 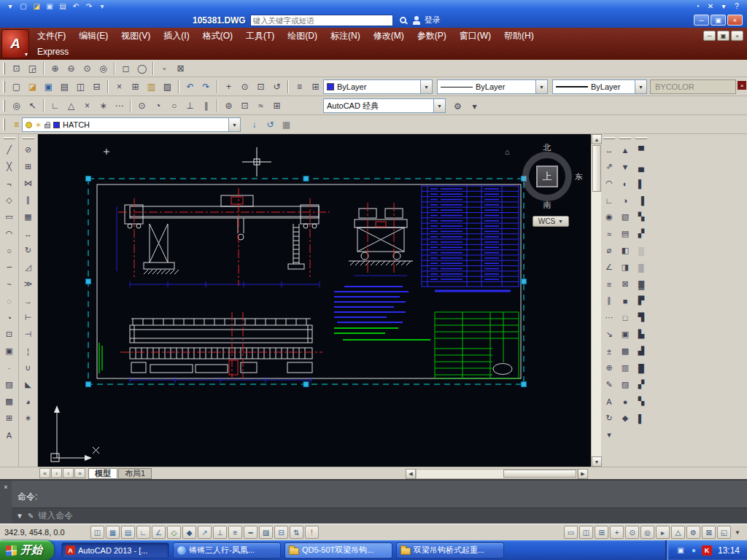 What do you see at coordinates (729, 551) in the screenshot?
I see `taskbar-clock: 13:14` at bounding box center [729, 551].